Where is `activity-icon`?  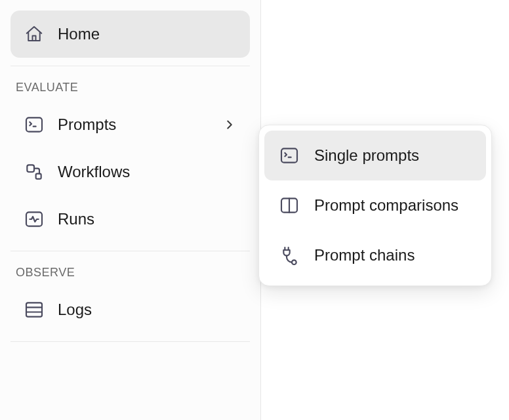
activity-icon is located at coordinates (34, 219).